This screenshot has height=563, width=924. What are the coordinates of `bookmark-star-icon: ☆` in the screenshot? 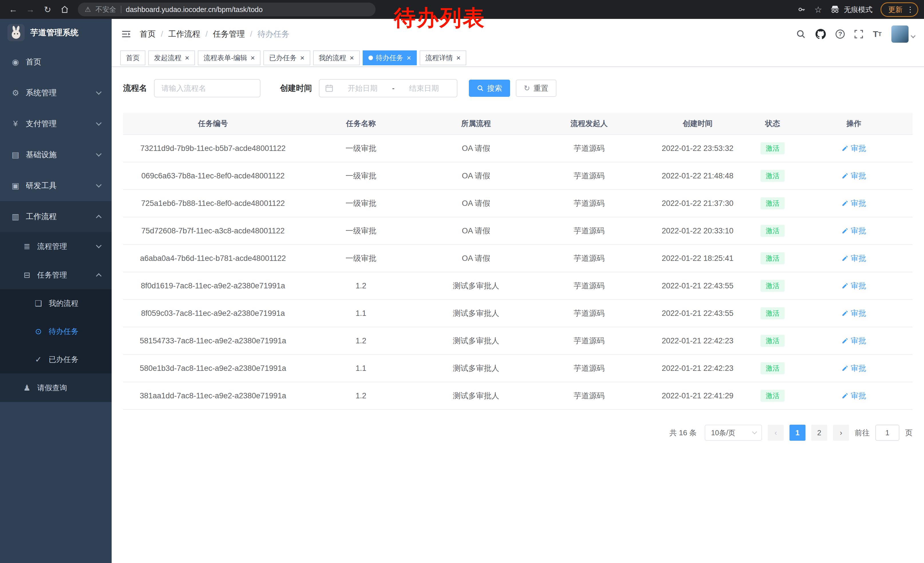 It's located at (818, 10).